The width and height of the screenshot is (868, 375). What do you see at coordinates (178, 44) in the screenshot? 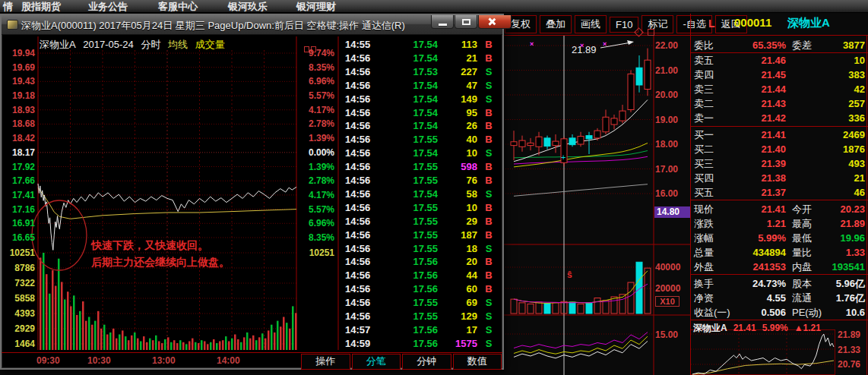
I see `chart-avg-label: 均线` at bounding box center [178, 44].